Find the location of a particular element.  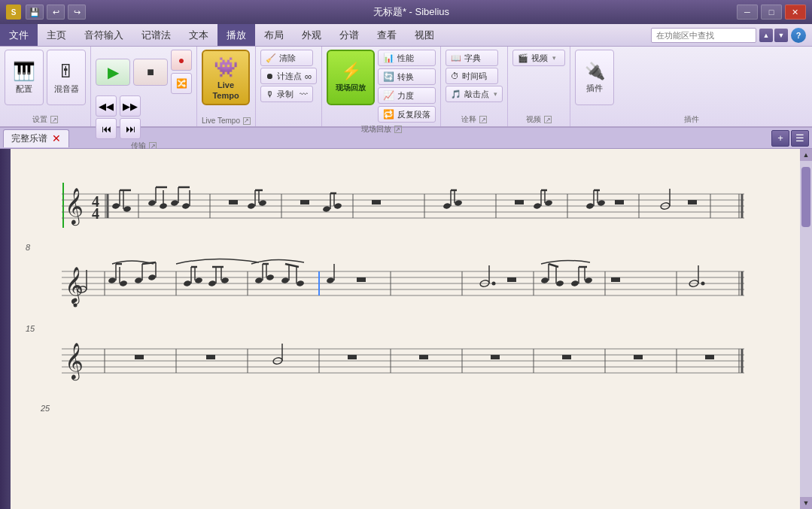

jidian-btn: 🎵 敲击点 ▾ is located at coordinates (474, 94).